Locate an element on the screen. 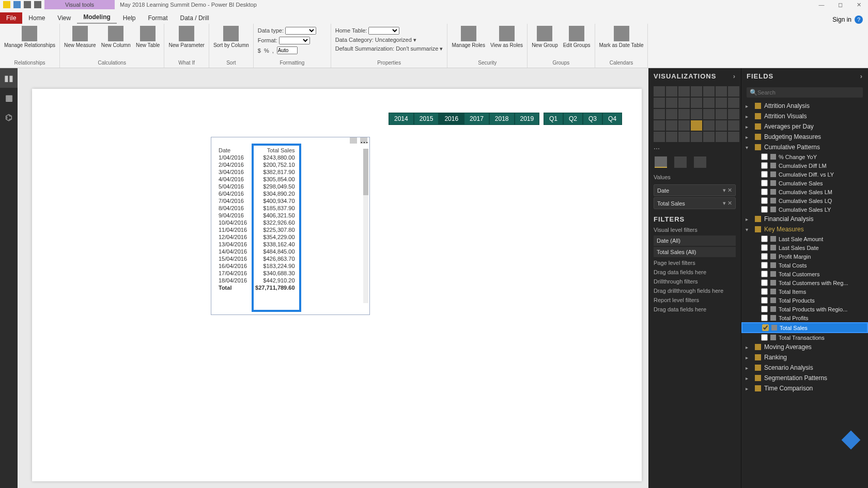 The width and height of the screenshot is (868, 488). quarter-Q1: Q1 is located at coordinates (553, 119).